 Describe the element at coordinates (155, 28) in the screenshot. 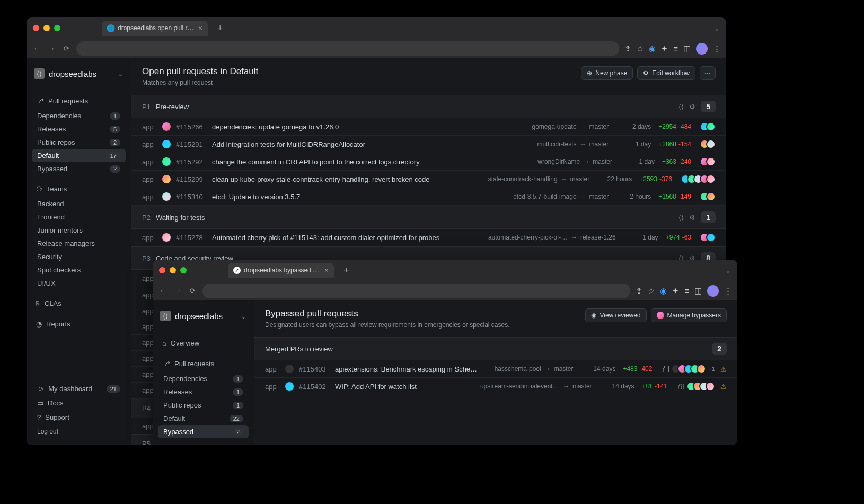

I see `browser-tab: 🌐 dropseedlabs open pull reques ×` at that location.